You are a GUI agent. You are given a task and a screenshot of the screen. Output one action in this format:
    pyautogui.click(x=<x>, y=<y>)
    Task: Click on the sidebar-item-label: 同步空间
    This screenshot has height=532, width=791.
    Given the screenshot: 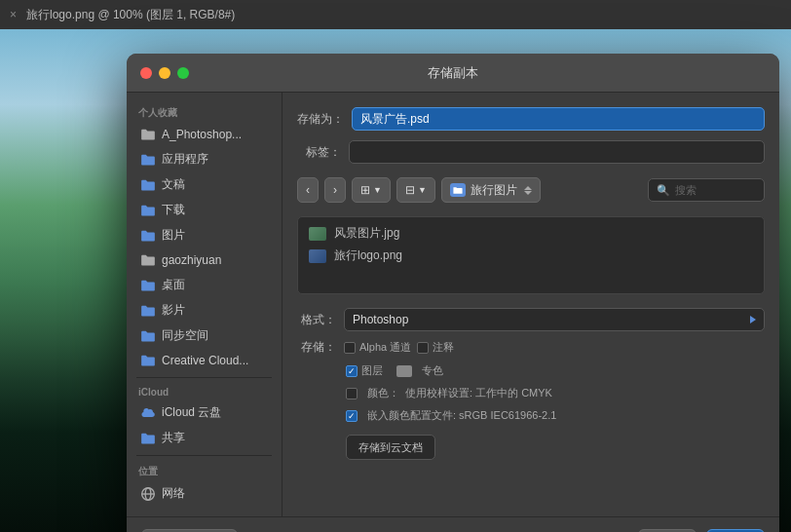 What is the action you would take?
    pyautogui.click(x=185, y=335)
    